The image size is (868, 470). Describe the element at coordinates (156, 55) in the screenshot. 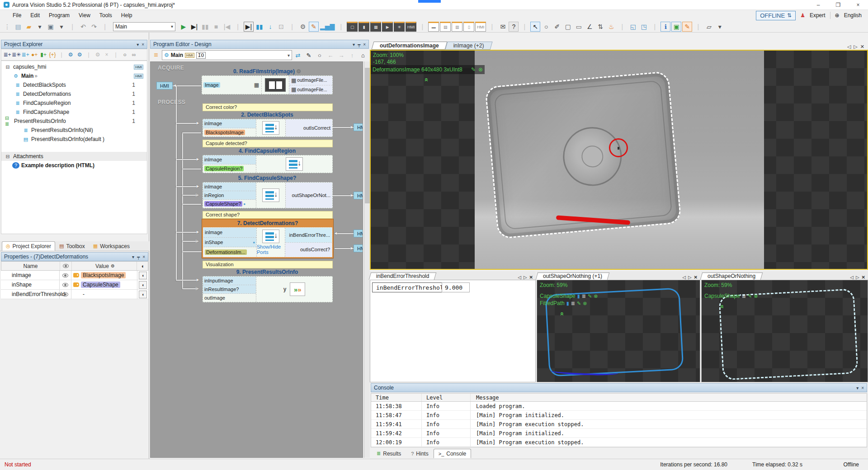

I see `editor-menu-icon: ≡` at that location.